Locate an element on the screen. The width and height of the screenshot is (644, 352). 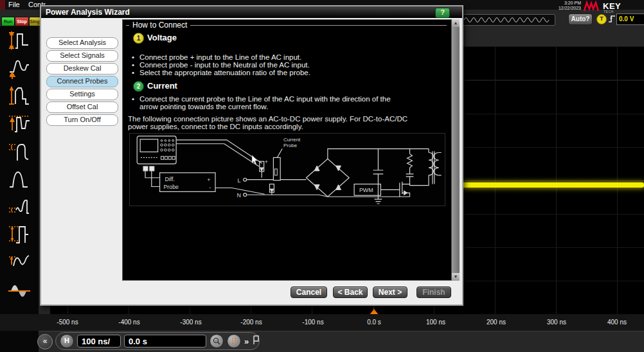
note-line2: power supplies, connect to the DC inputs… is located at coordinates (216, 127).